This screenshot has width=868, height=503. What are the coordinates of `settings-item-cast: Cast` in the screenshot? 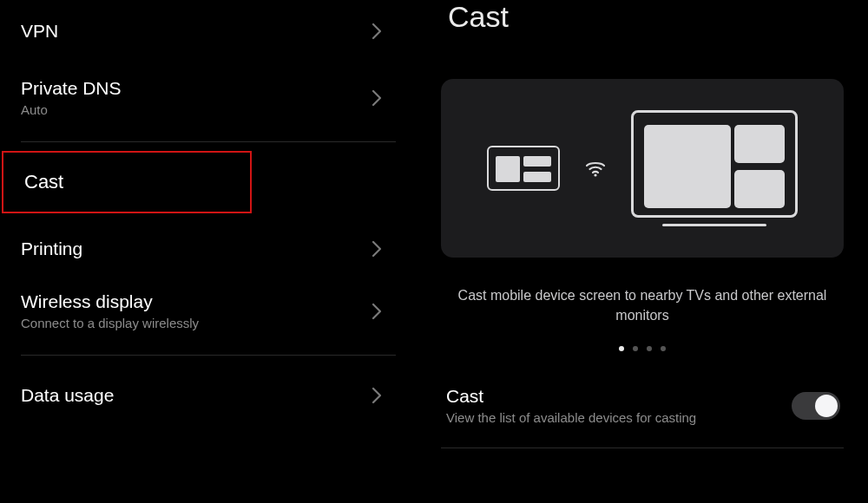 It's located at (127, 182).